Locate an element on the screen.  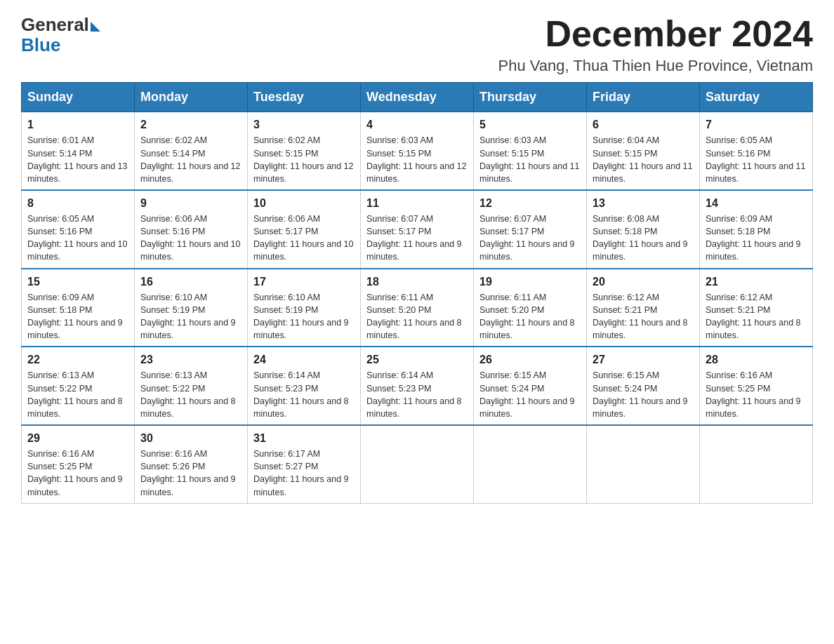
day-number: 17 is located at coordinates (304, 282).